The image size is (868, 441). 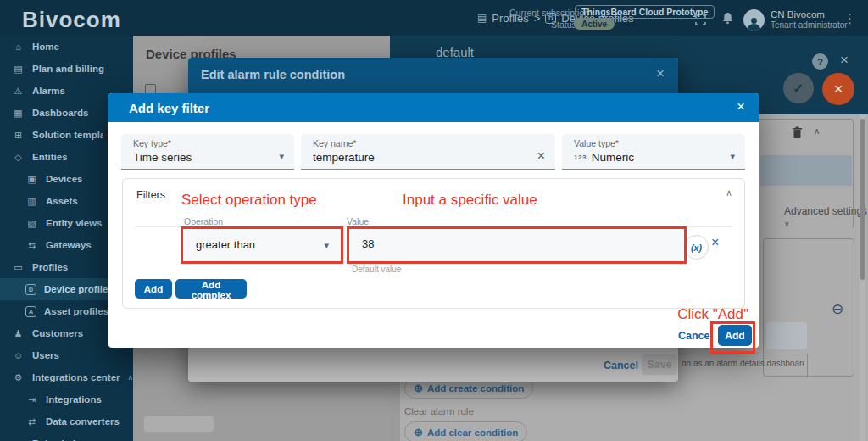 What do you see at coordinates (695, 336) in the screenshot?
I see `modal-cancel-button: Cancel` at bounding box center [695, 336].